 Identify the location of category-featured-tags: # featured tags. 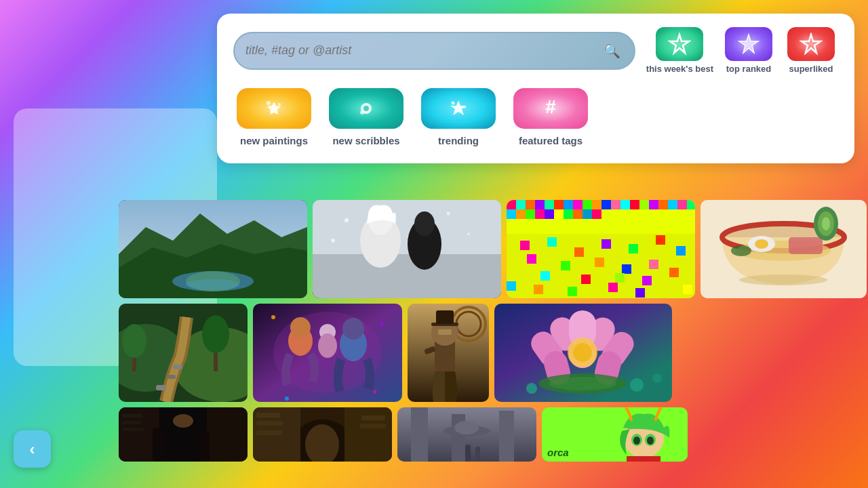
(551, 118).